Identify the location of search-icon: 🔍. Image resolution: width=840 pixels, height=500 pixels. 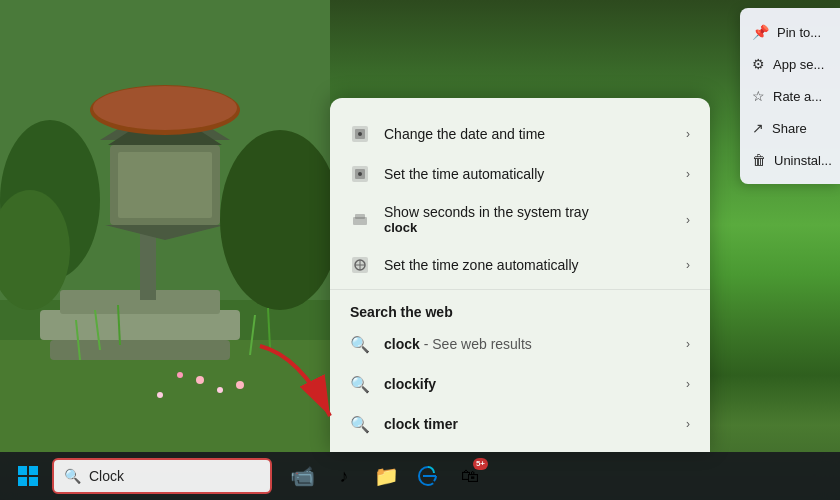
(72, 476).